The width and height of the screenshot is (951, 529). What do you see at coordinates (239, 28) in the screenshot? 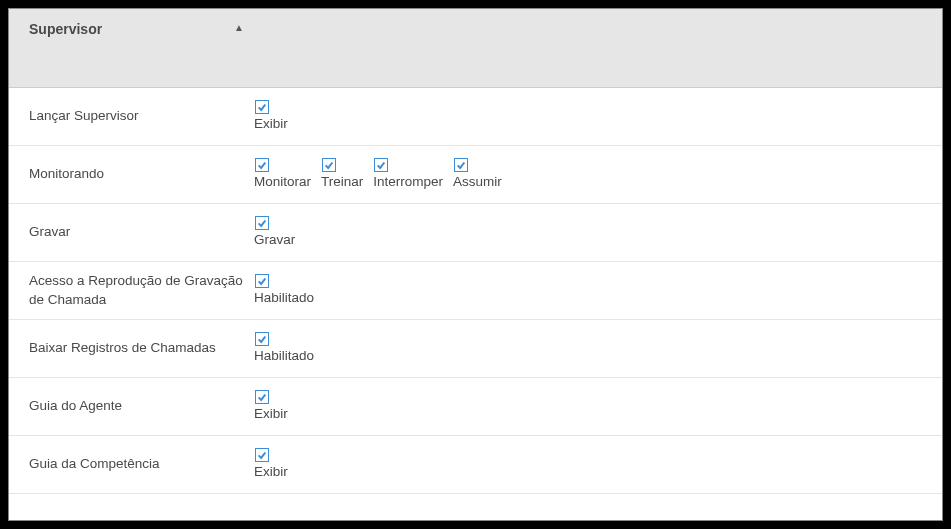
I see `sort-asc-icon: ▲` at bounding box center [239, 28].